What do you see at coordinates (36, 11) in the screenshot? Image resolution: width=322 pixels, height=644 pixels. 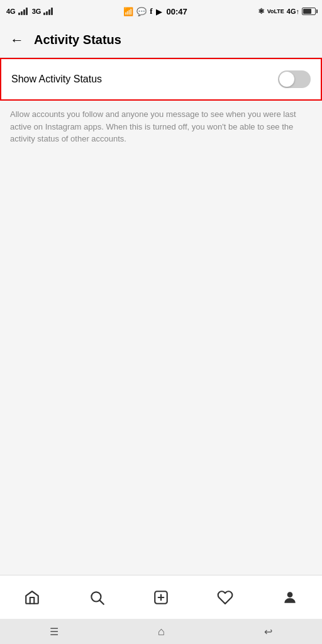 I see `network-3g: 3G` at bounding box center [36, 11].